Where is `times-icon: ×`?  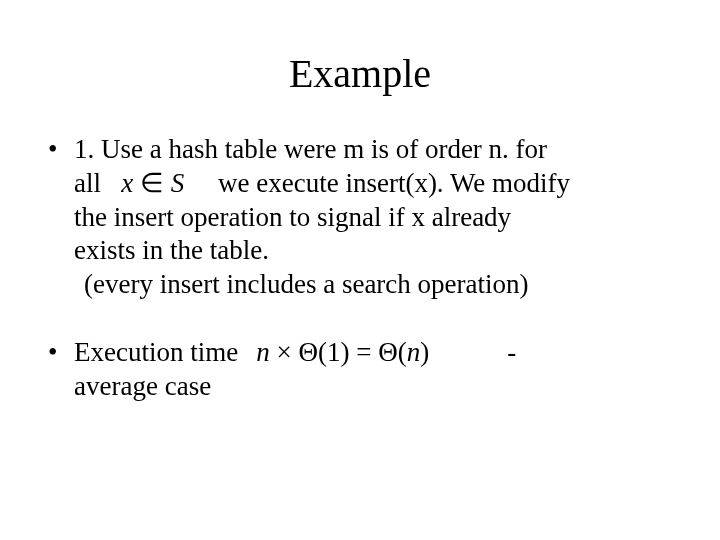
times-icon: × is located at coordinates (284, 352).